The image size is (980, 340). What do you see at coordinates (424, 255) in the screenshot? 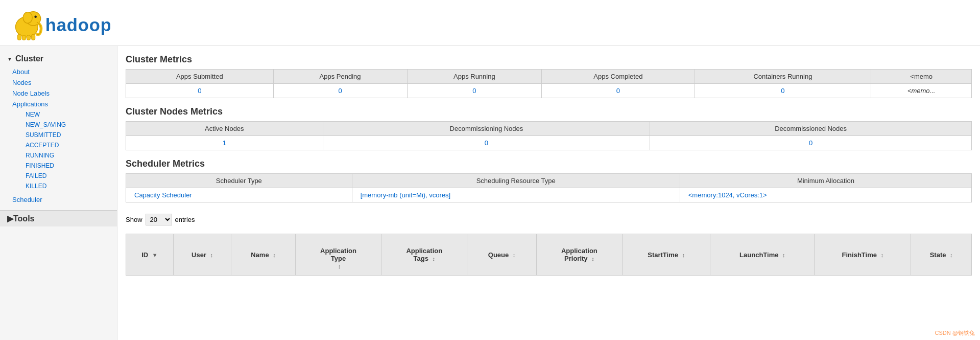
I see `app-tags-col-label: ApplicationTags` at bounding box center [424, 255].